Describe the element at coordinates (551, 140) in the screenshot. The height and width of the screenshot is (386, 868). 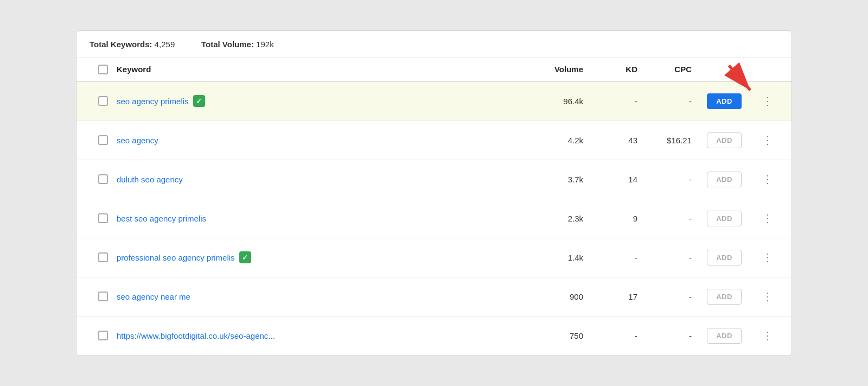
I see `volume-cell: 4.2k` at that location.